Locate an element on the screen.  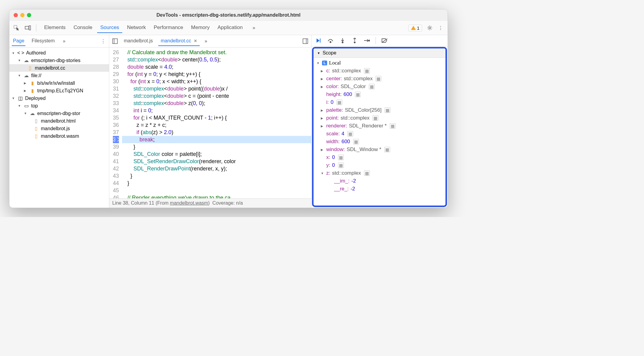
site-node: ▼emscripten-dbg-stories is located at coordinates (59, 61).